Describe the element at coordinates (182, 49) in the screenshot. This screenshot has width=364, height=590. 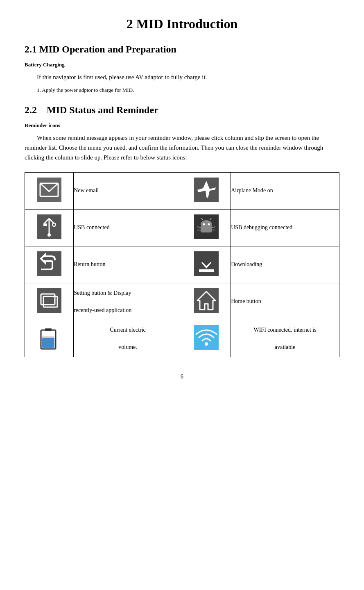
I see `section-2-1-heading: 2.1 MID Operation and Preparation` at that location.